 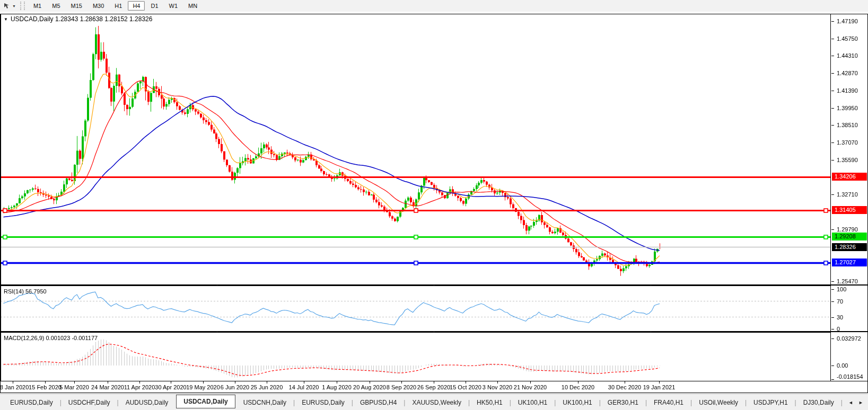 I want to click on tab-label: USDCAD,Daily, so click(x=206, y=402).